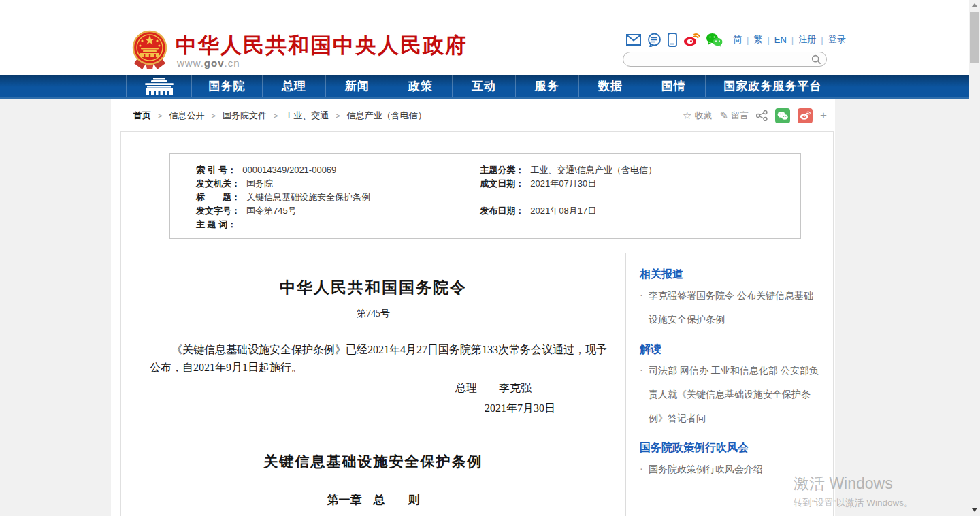 The image size is (980, 516). What do you see at coordinates (730, 384) in the screenshot?
I see `related-sidebar: 相关报道 ·李克强签署国务院令 公布关键信息基础设施安全保护条例 解读 ·司法部…` at bounding box center [730, 384].